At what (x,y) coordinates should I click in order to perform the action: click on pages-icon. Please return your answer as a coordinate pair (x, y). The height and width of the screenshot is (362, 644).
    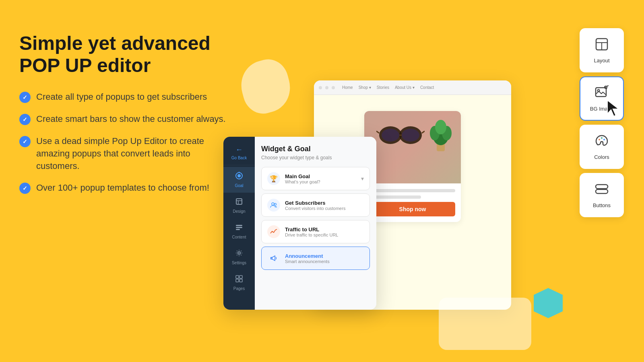
    Looking at the image, I should click on (239, 280).